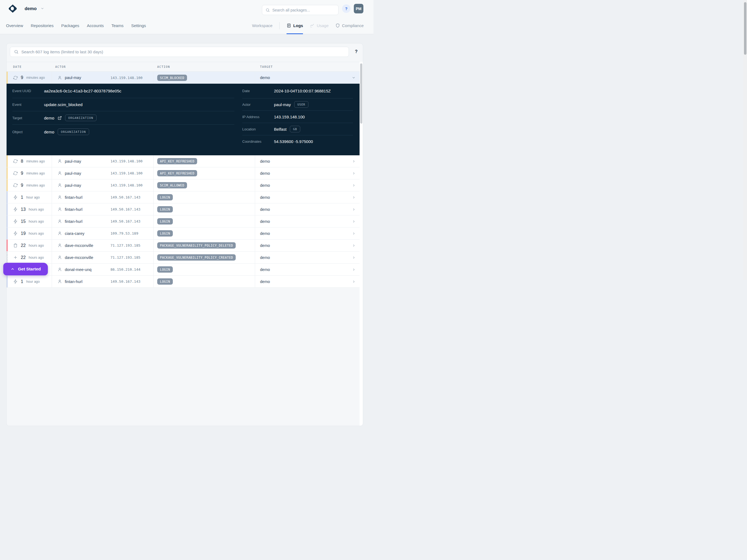 Image resolution: width=747 pixels, height=560 pixels. What do you see at coordinates (15, 26) in the screenshot?
I see `nav-item-overview: Overview` at bounding box center [15, 26].